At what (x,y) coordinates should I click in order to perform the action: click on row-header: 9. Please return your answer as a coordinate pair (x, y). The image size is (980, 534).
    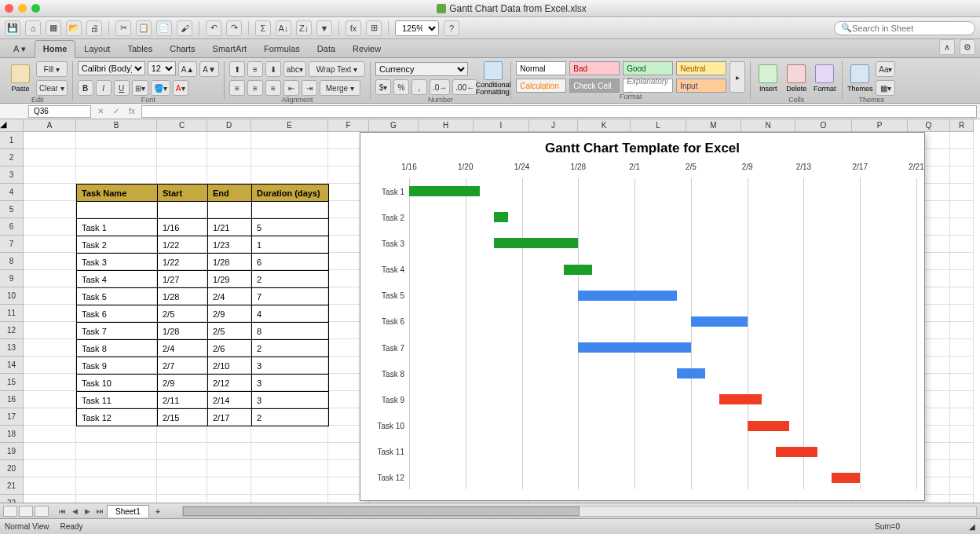
    Looking at the image, I should click on (12, 279).